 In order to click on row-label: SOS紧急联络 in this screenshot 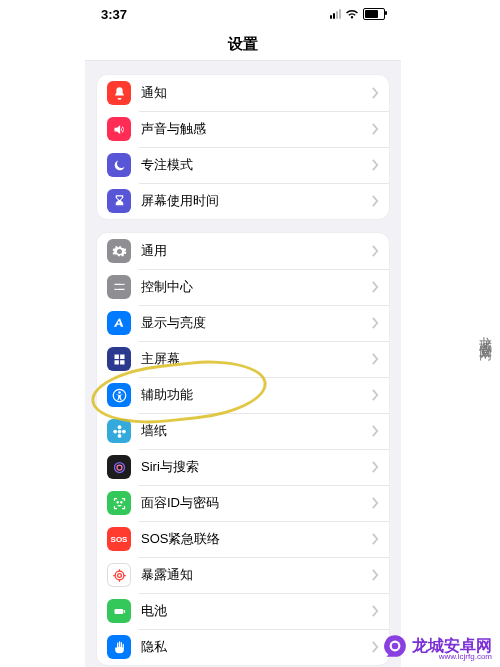, I will do `click(256, 539)`.